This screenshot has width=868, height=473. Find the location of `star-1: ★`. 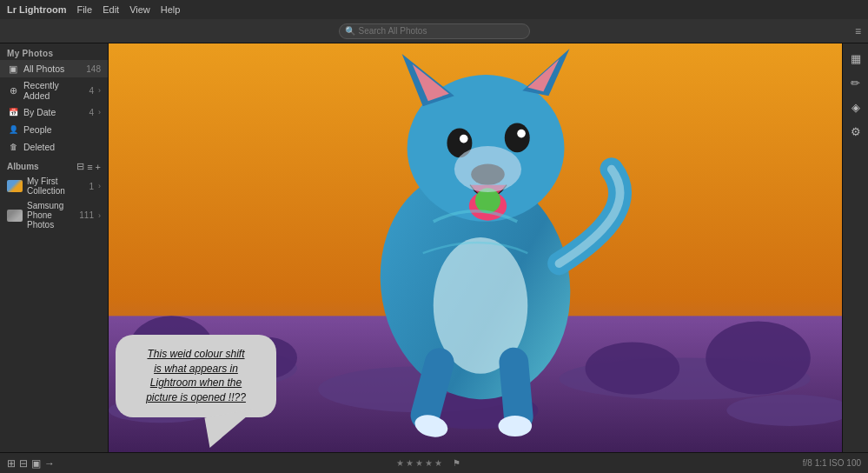

star-1: ★ is located at coordinates (400, 463).